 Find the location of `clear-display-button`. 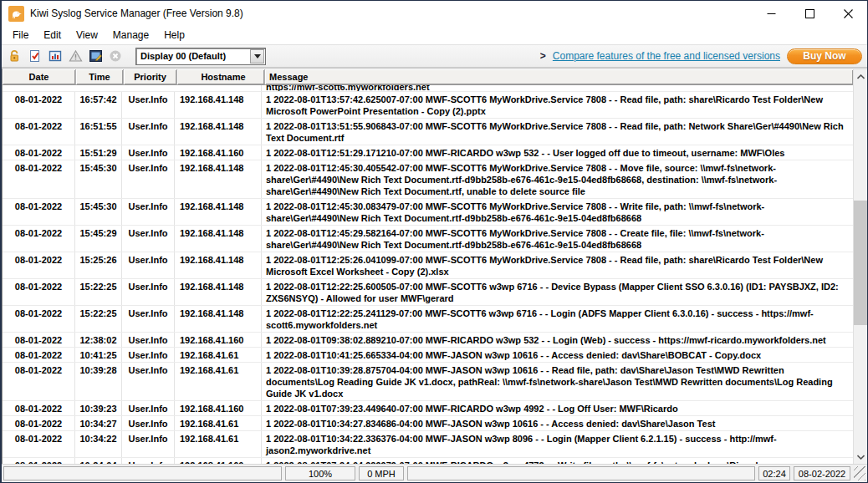

clear-display-button is located at coordinates (115, 56).